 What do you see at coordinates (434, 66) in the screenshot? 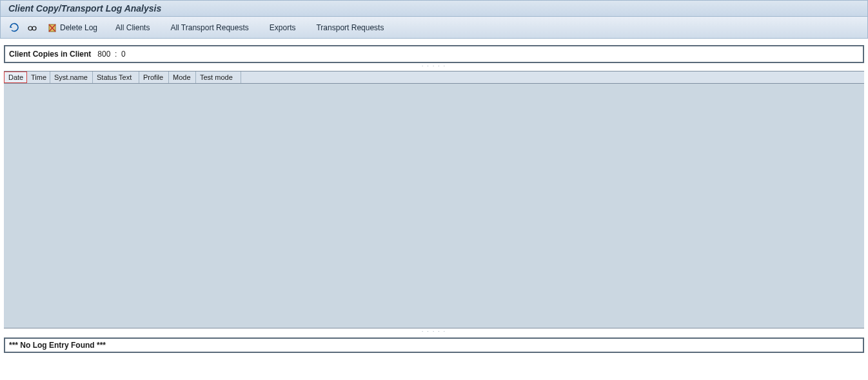
I see `splitter-handle-top: · · · · ·` at bounding box center [434, 66].